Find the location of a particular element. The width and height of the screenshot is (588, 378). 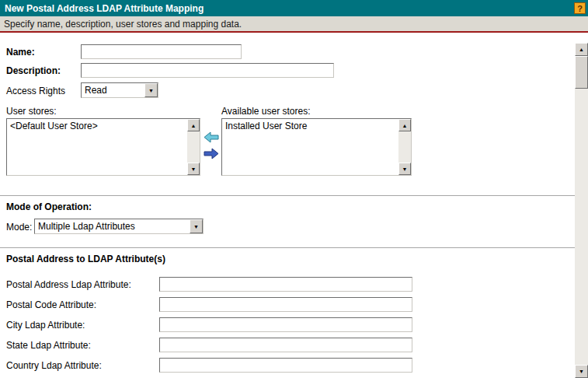

access-rights-select: Read ▼ is located at coordinates (120, 90).